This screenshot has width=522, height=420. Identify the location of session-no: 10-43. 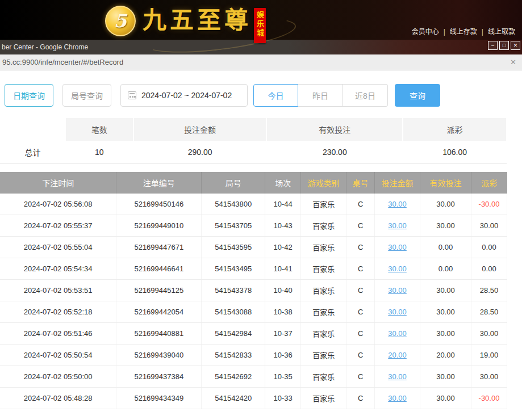
(283, 226).